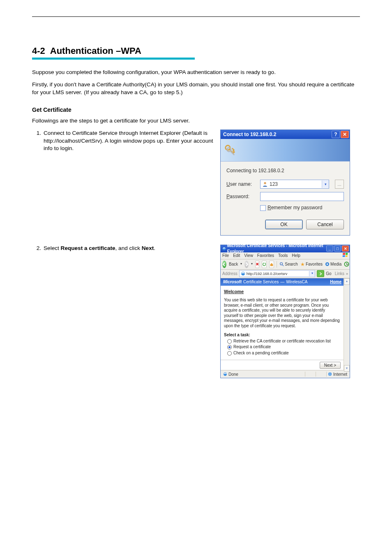 This screenshot has width=392, height=555. What do you see at coordinates (257, 264) in the screenshot?
I see `stop-button: ✖` at bounding box center [257, 264].